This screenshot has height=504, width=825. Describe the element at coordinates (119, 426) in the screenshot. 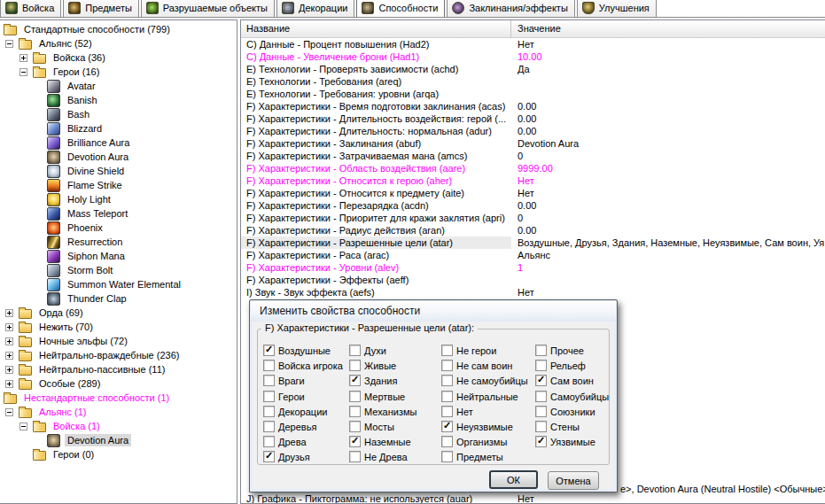

I see `tree-item: Войска (1)` at that location.